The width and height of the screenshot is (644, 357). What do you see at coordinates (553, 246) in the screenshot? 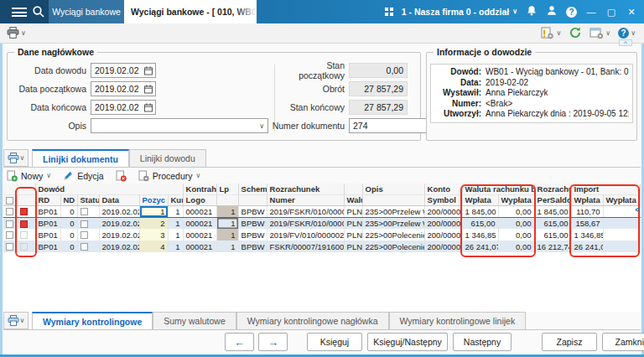
I see `table-cell: 16 212,74` at bounding box center [553, 246].